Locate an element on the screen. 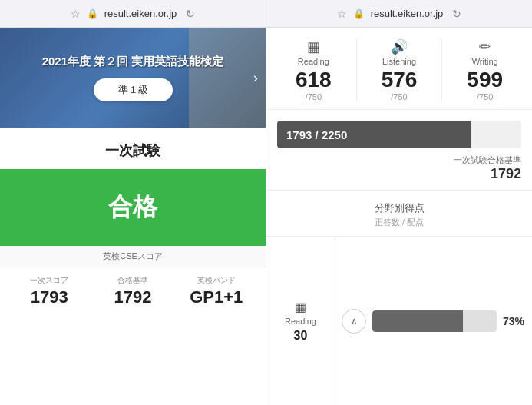  score-cards: ▦ Reading 618 /750 🔊 Listening 576 /750 … is located at coordinates (399, 69).